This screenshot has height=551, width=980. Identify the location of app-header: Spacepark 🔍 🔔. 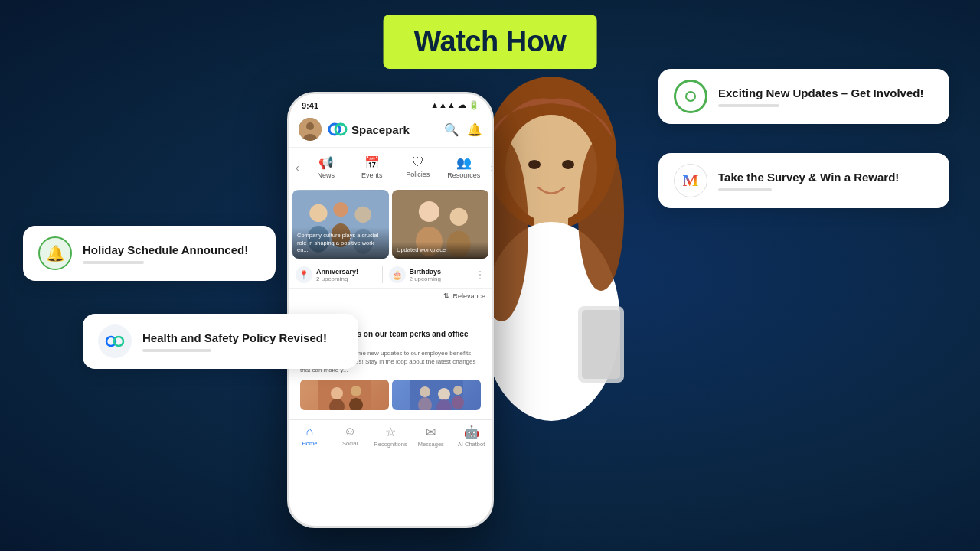
(390, 130).